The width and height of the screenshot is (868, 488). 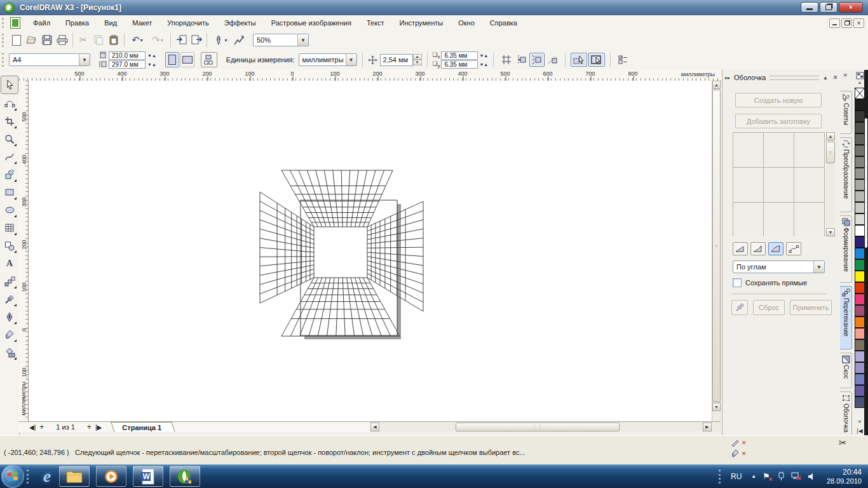 What do you see at coordinates (370, 76) in the screenshot?
I see `horizontal-ruler: 5004003002001000100200300400500600700800…` at bounding box center [370, 76].